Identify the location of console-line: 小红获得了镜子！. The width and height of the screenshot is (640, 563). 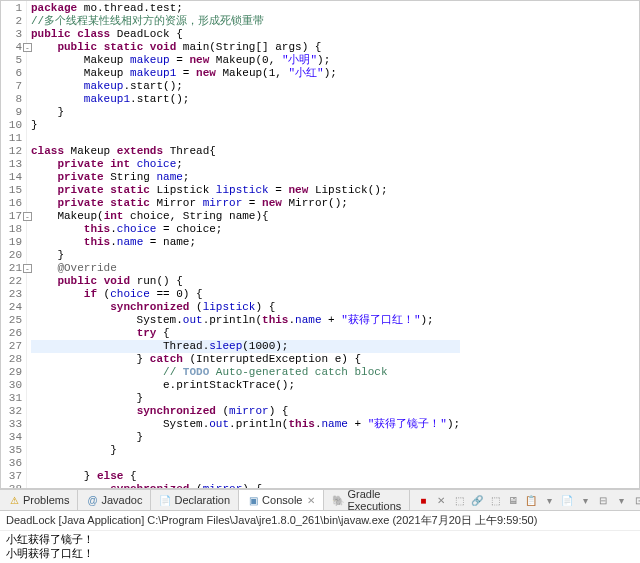
(320, 540).